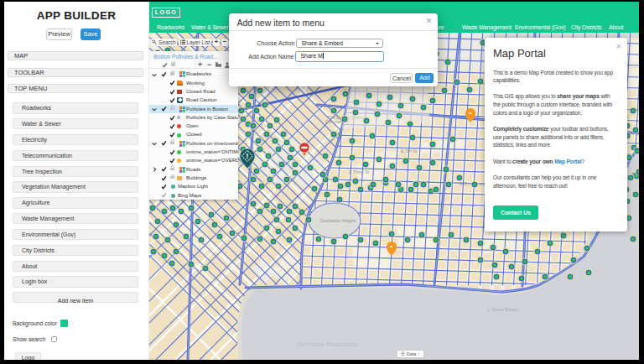  Describe the element at coordinates (327, 344) in the screenshot. I see `svg-text: Old Harbor Reservation` at that location.